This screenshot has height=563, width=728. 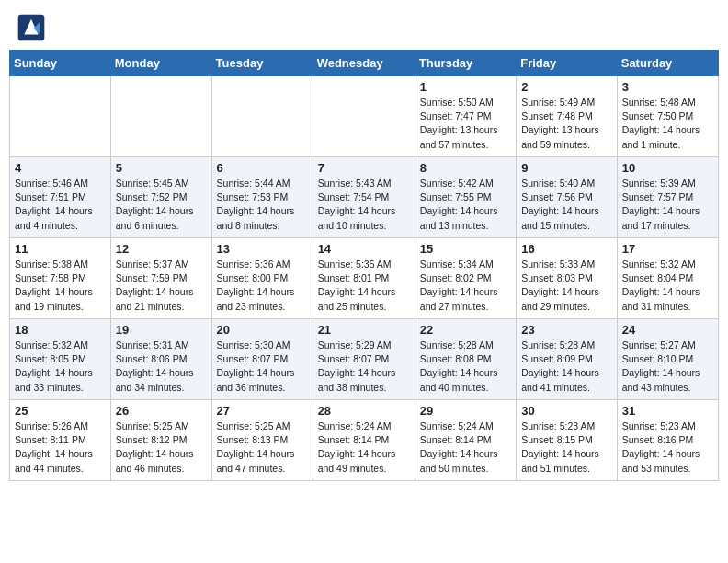 What do you see at coordinates (566, 204) in the screenshot?
I see `day-info: Sunrise: 5:40 AMSunset: 7:56 PMDaylight:…` at bounding box center [566, 204].